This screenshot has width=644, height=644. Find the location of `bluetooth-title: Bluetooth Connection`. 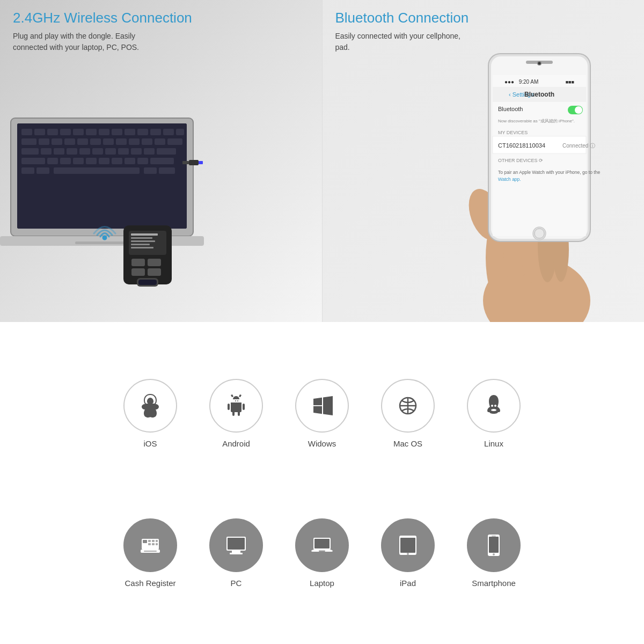

bluetooth-title: Bluetooth Connection is located at coordinates (405, 18).